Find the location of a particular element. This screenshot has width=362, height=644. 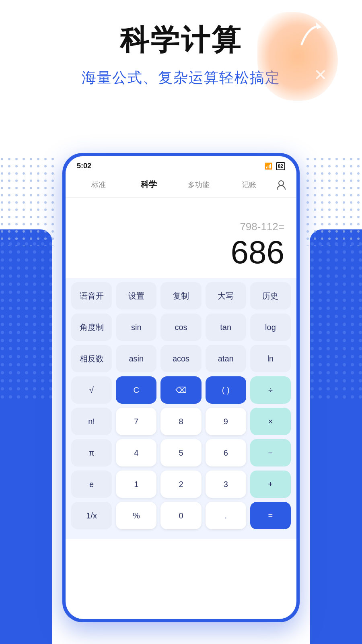

key-_: √ is located at coordinates (92, 390).